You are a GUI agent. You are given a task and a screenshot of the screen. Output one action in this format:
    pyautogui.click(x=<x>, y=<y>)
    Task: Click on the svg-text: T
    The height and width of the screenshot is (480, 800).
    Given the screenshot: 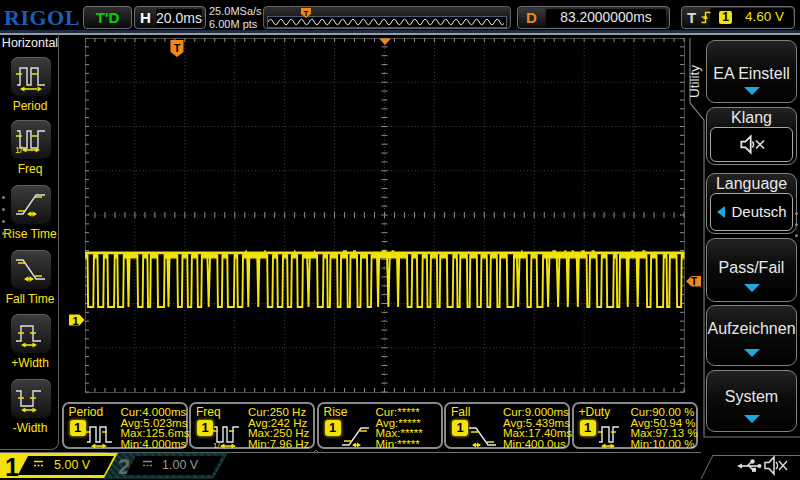 What is the action you would take?
    pyautogui.click(x=178, y=48)
    